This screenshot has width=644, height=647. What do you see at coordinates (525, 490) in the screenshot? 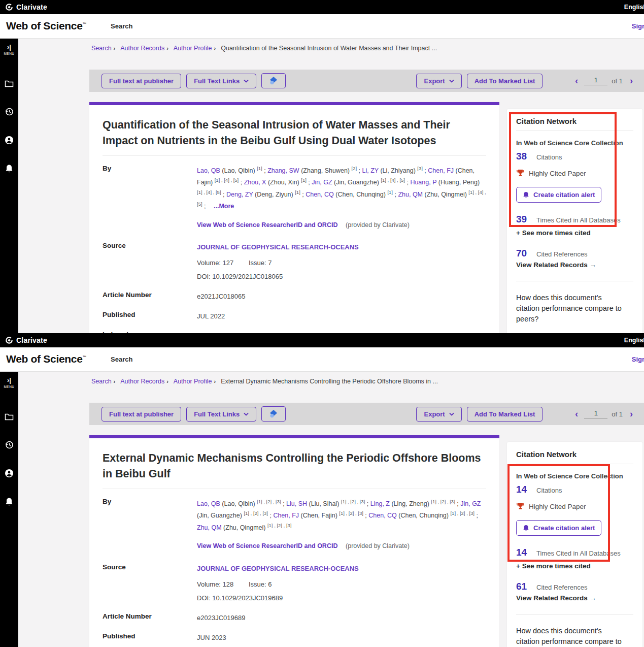
I see `citations-count: 14` at bounding box center [525, 490].